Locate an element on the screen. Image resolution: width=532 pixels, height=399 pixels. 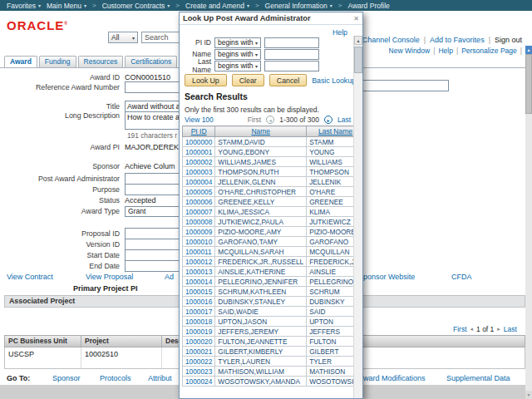
result-name-link: JUTKIEWICZ,PAULA is located at coordinates (261, 222).